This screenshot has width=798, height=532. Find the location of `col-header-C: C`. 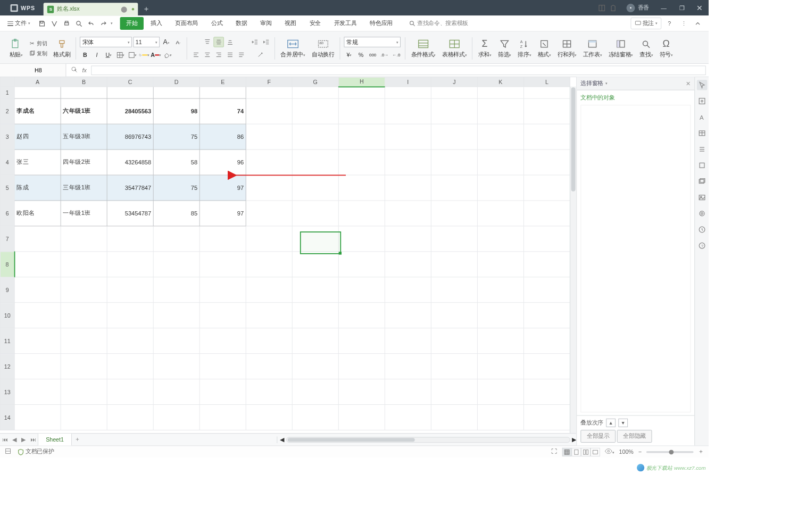

col-header-C: C is located at coordinates (130, 82).